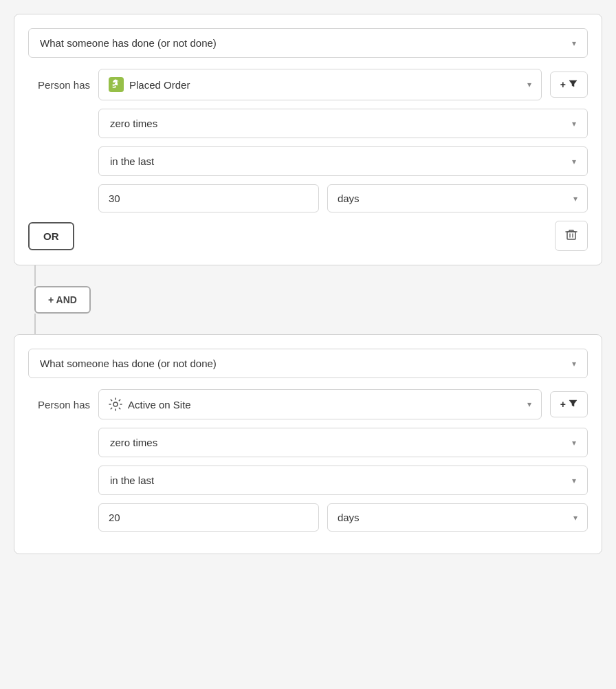  What do you see at coordinates (132, 161) in the screenshot?
I see `timeframe-label-1: in the last` at bounding box center [132, 161].